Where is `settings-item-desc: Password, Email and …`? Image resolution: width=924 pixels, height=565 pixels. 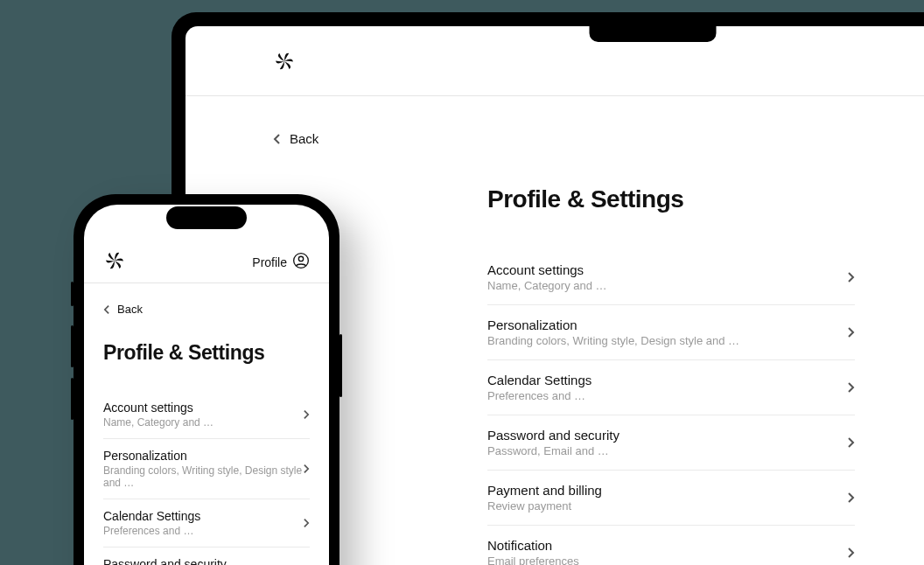
settings-item-desc: Password, Email and … is located at coordinates (667, 451).